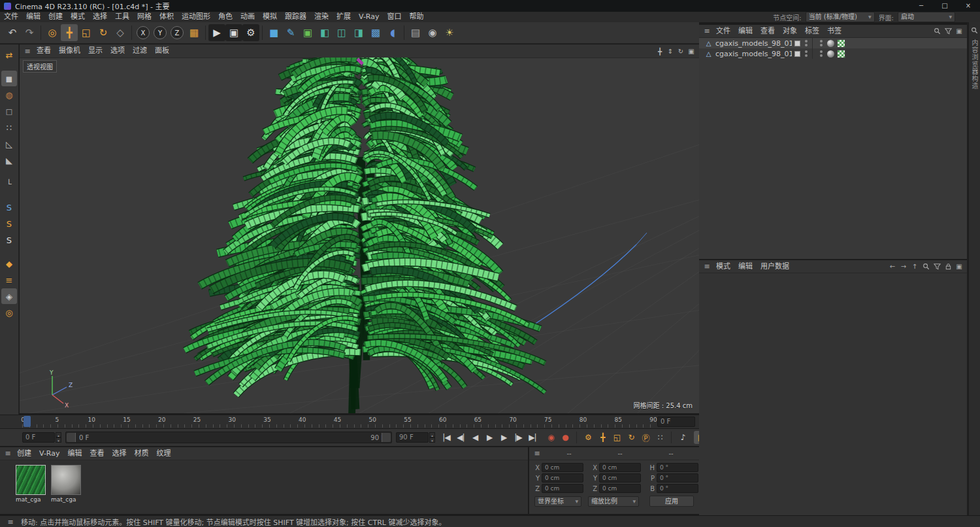 The image size is (980, 527). Describe the element at coordinates (768, 31) in the screenshot. I see `object-manager-menu-item: 查看` at that location.